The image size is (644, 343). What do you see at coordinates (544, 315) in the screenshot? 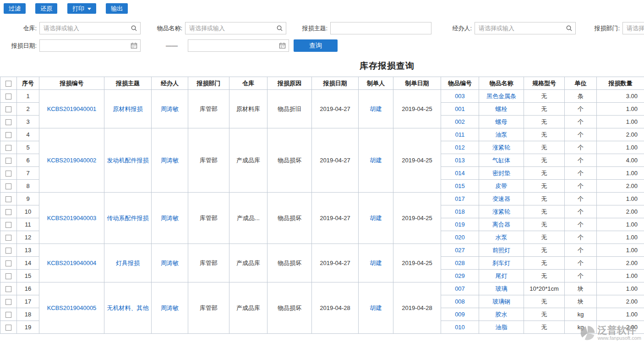
I see `spec-cell: 无` at bounding box center [544, 315].